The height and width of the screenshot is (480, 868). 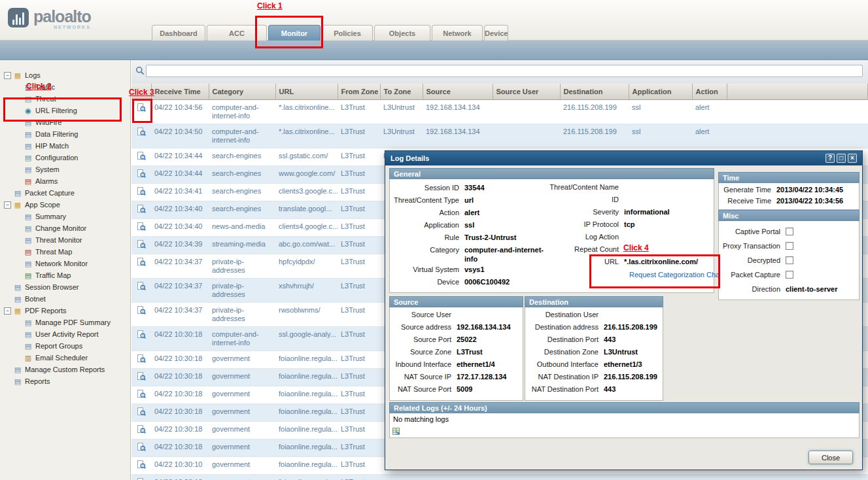 I want to click on log-row: 04/22 10:34:50 computer-and-internet-inf…, so click(x=500, y=136).